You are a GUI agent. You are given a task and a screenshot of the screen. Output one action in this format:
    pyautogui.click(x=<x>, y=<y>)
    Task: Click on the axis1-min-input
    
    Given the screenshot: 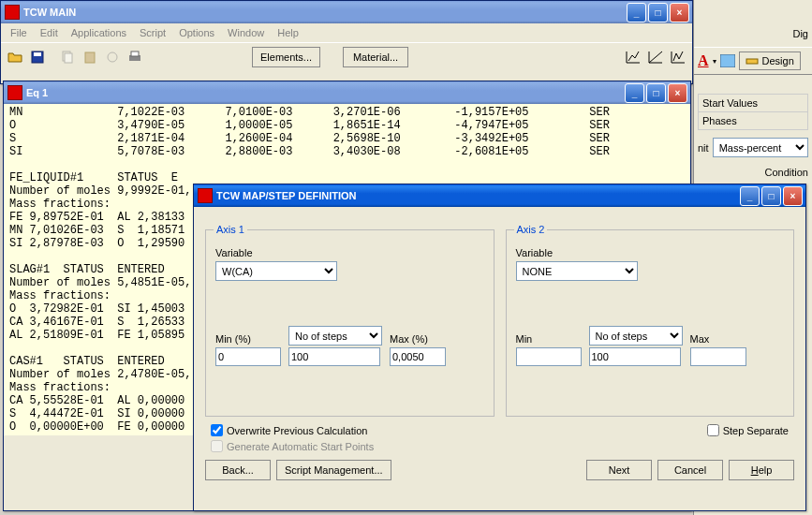 What is the action you would take?
    pyautogui.click(x=248, y=357)
    